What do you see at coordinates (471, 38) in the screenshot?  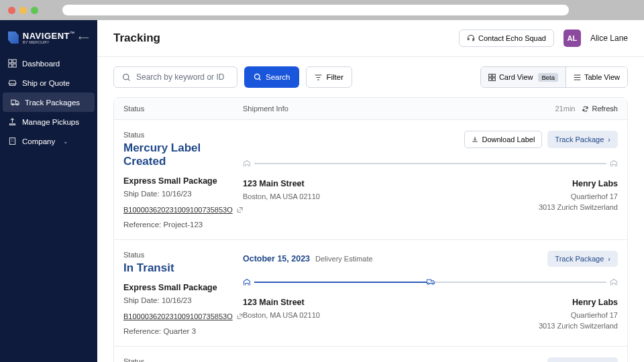 I see `headset-icon` at bounding box center [471, 38].